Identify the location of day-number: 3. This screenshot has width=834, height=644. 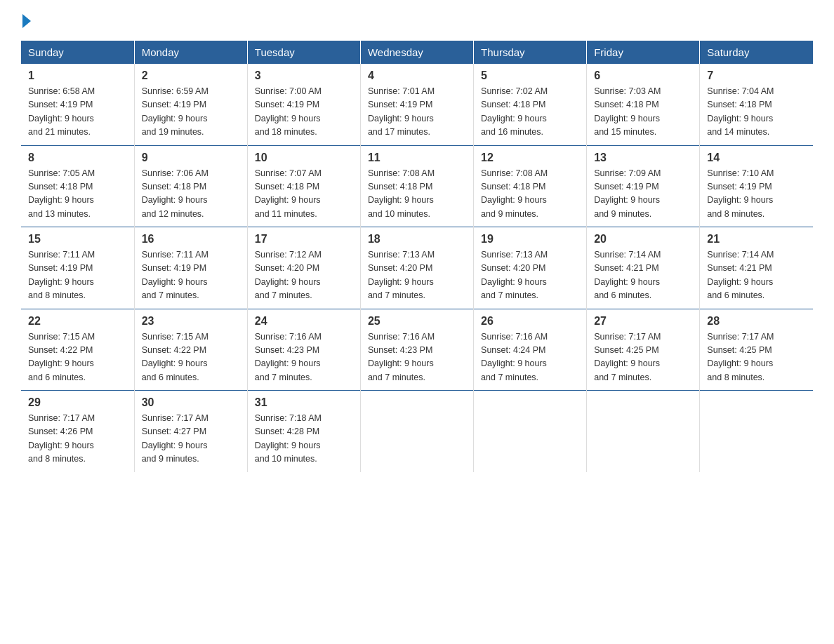
(304, 76).